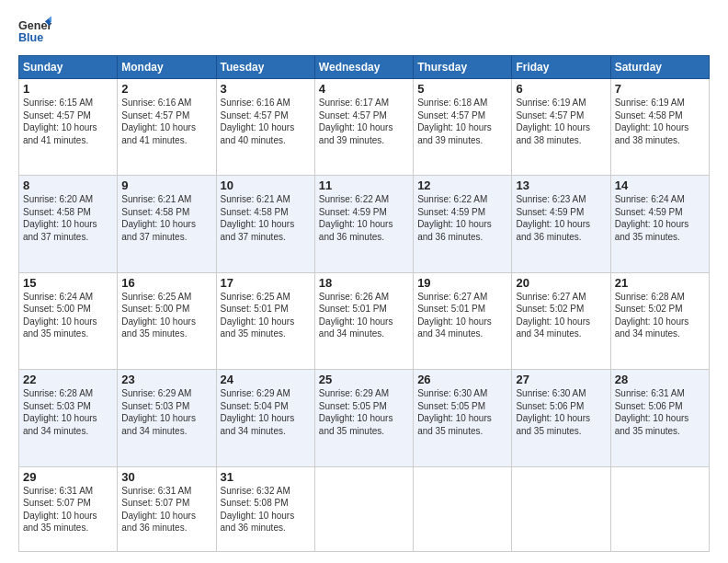  Describe the element at coordinates (561, 379) in the screenshot. I see `day-number: 27` at that location.